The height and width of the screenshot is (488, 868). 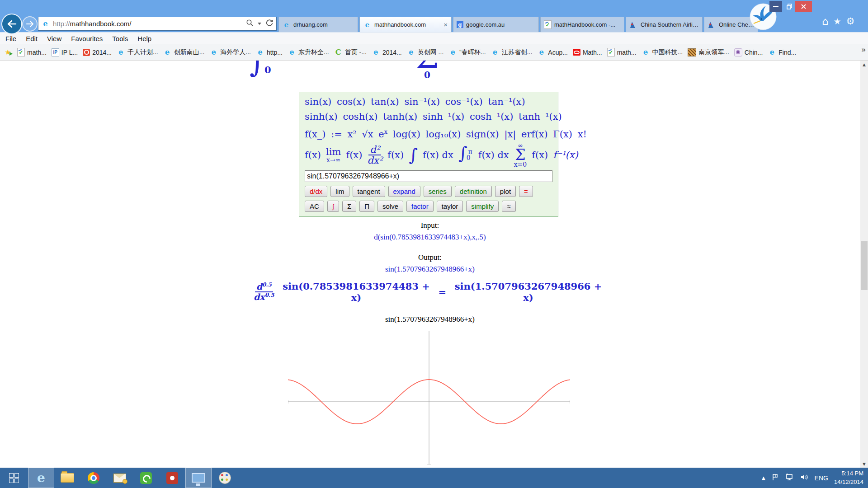 What do you see at coordinates (826, 22) in the screenshot?
I see `home-icon: ⌂` at bounding box center [826, 22].